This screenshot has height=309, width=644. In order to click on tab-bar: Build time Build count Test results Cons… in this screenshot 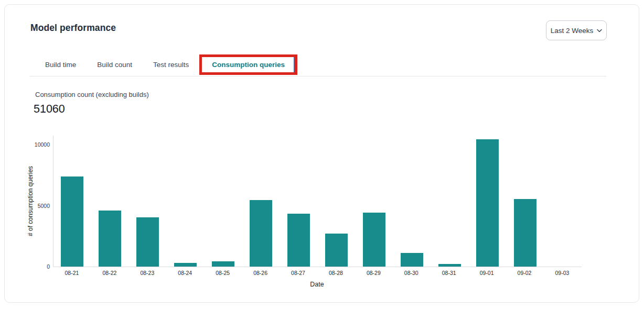, I will do `click(166, 65)`.